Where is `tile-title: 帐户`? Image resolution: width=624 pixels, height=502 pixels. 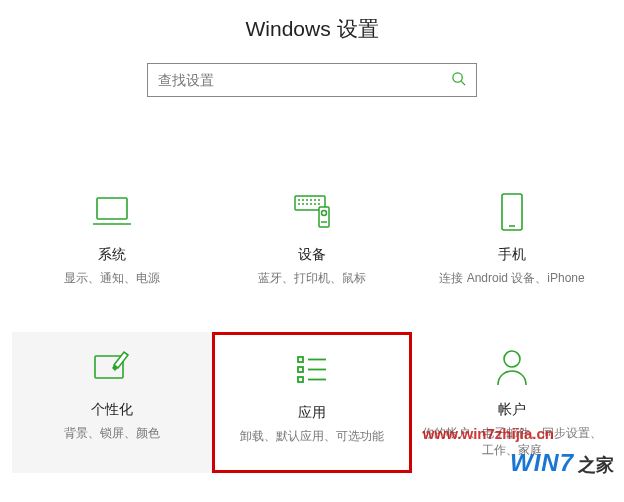 tile-title: 帐户 is located at coordinates (512, 410).